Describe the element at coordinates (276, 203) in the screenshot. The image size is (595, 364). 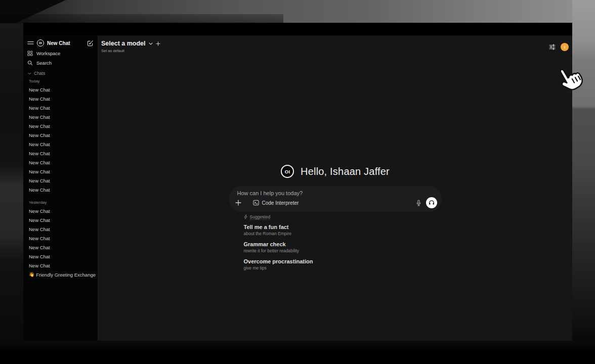
I see `code-interpreter-toggle: Code Interpreter` at that location.